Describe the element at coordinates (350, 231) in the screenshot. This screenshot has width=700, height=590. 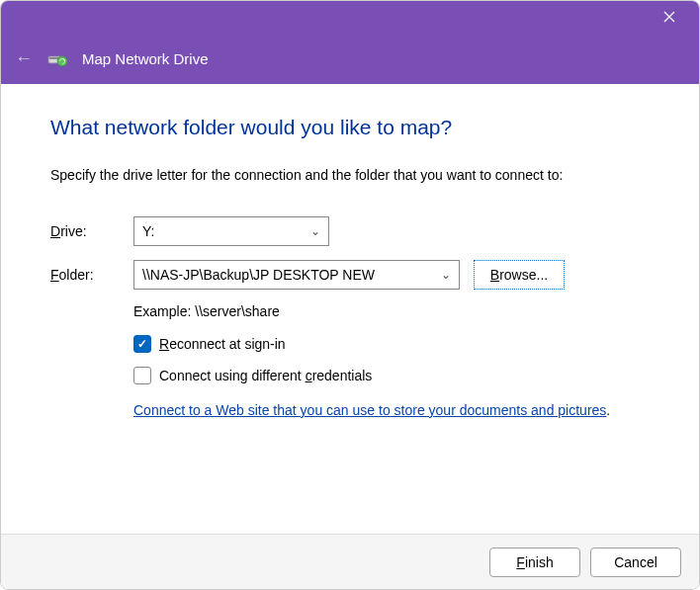
I see `drive-row: Drive: Y: ⌄` at that location.